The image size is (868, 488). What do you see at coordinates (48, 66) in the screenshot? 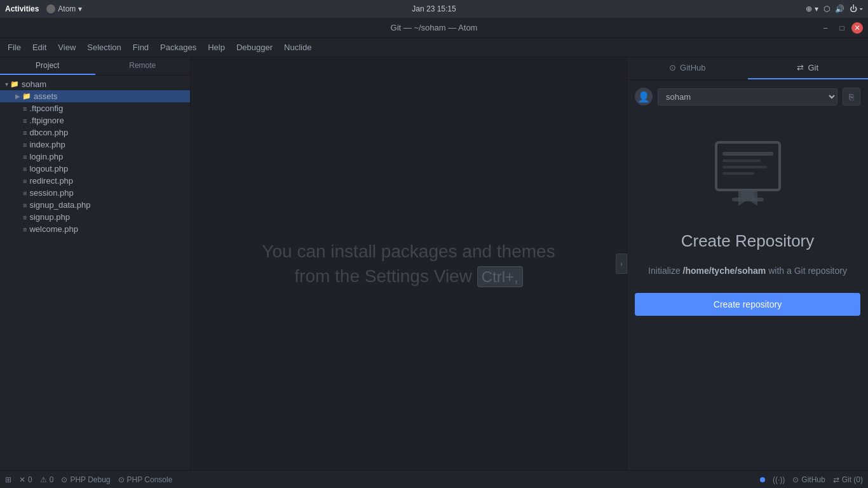
I see `tab-project: Project` at bounding box center [48, 66].